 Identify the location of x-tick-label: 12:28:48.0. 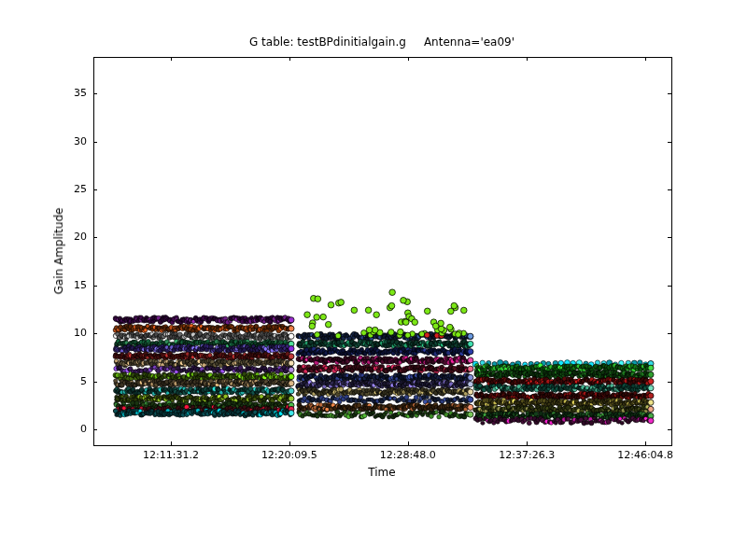
(408, 455).